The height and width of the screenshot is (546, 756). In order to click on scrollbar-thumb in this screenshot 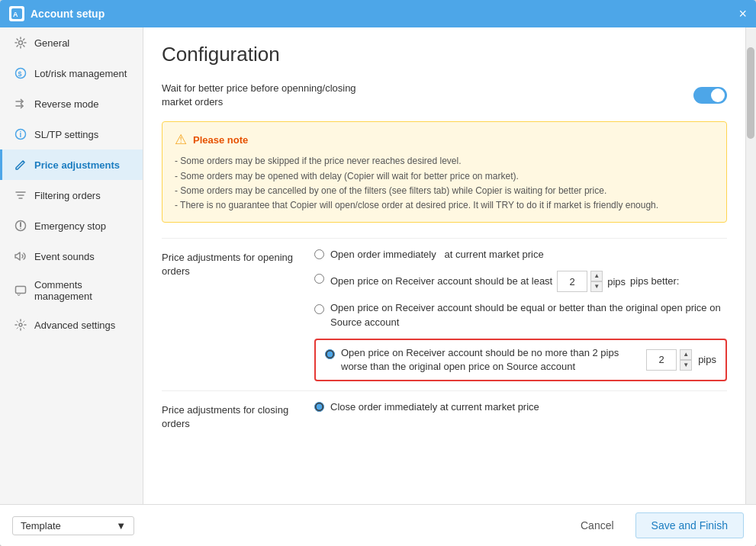, I will do `click(751, 93)`.